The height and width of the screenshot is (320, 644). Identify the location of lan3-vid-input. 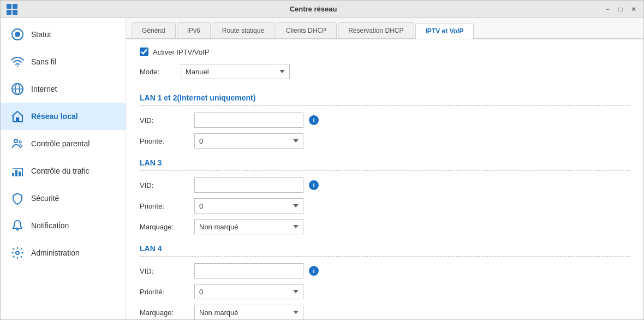
(249, 185).